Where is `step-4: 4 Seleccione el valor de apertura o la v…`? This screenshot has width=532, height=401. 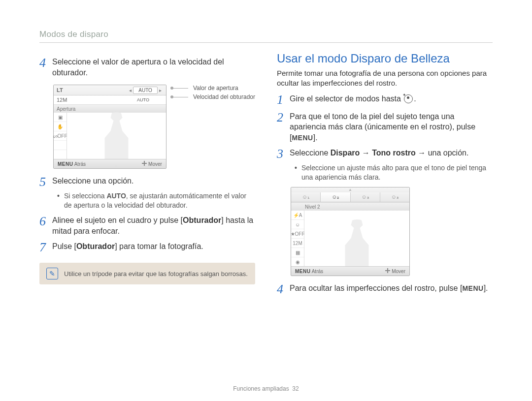 step-4: 4 Seleccione el valor de apertura o la v… is located at coordinates (147, 67).